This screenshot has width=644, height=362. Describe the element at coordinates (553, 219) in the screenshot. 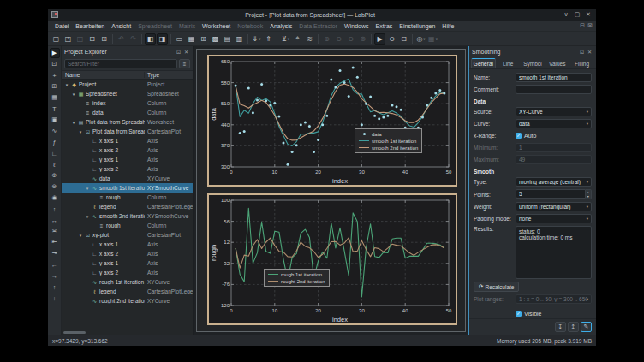

I see `padding-mode-dropdown: none▾` at that location.